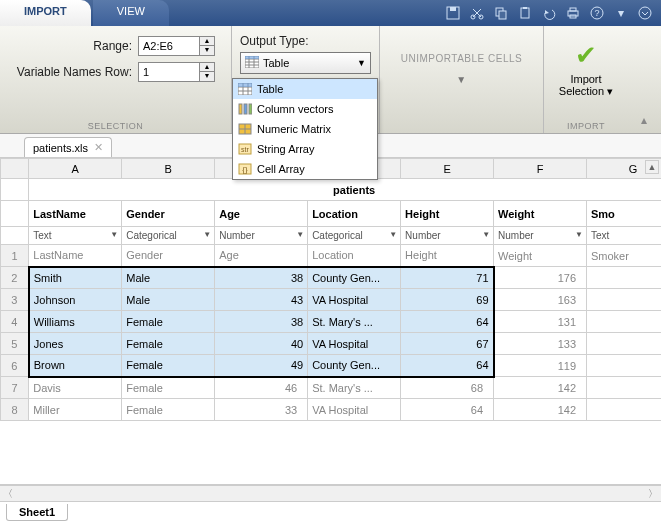 This screenshot has height=523, width=661. Describe the element at coordinates (624, 256) in the screenshot. I see `cell: Smoker` at that location.